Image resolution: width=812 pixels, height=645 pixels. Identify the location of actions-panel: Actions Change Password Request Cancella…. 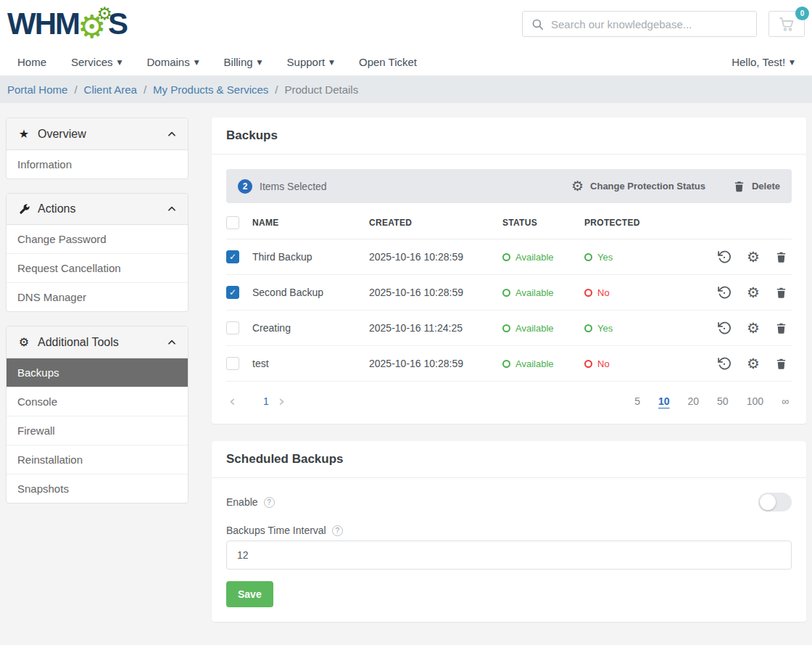
(97, 252).